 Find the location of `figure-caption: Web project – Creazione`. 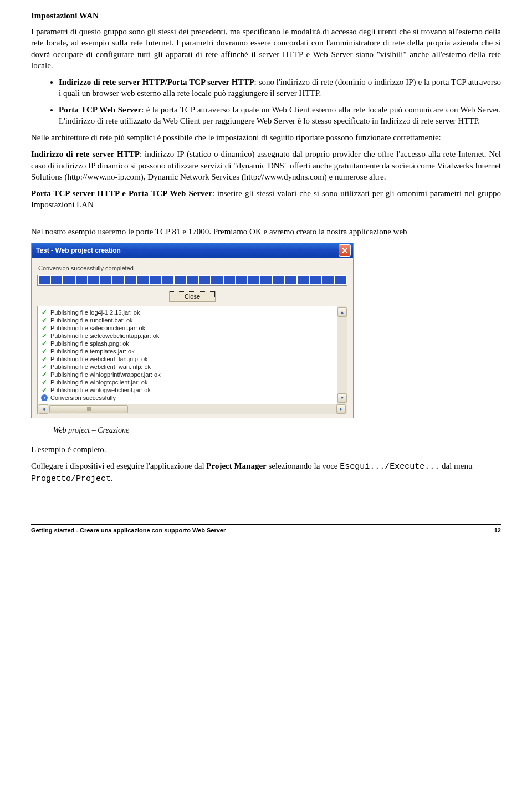

figure-caption: Web project – Creazione is located at coordinates (277, 430).